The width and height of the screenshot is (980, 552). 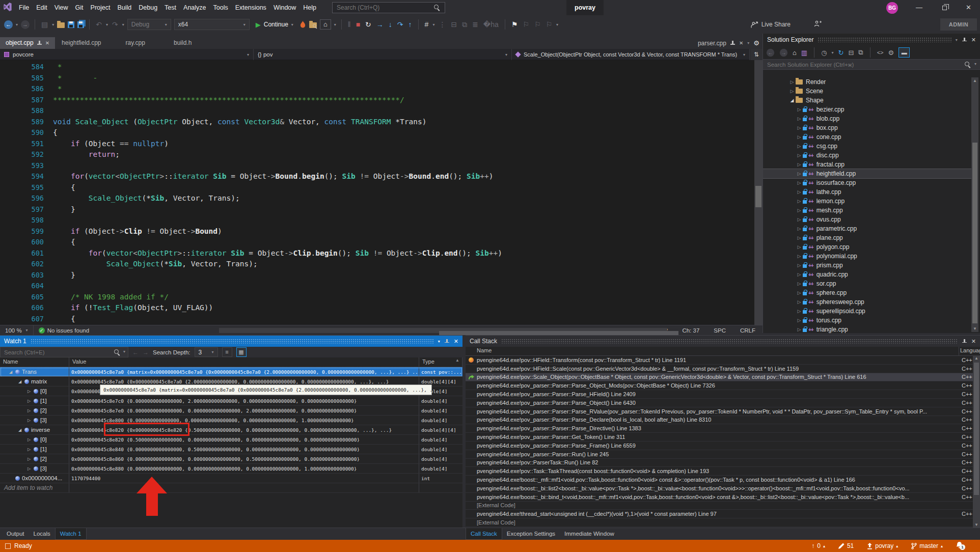 I want to click on watch-row-2: ▷[2]0x0000000045c8e860 {0.00000000000000…, so click(x=231, y=459).